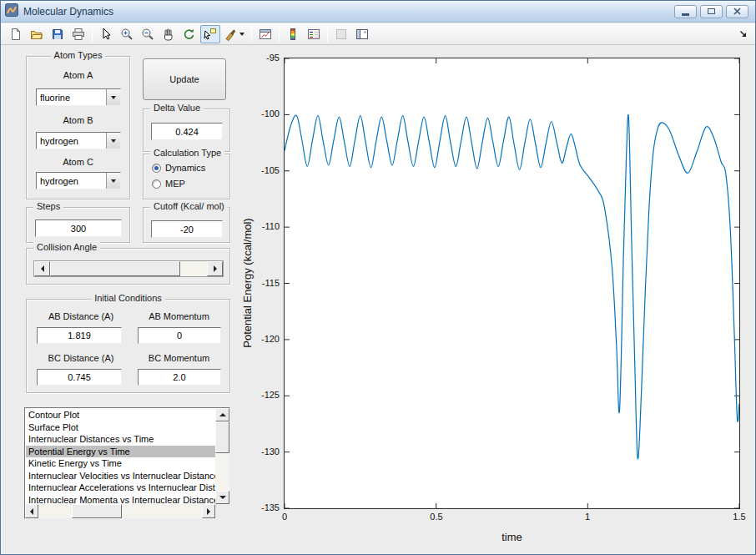  I want to click on cutoff-panel: Cutoff (Kcal/ mol) -20, so click(187, 225).